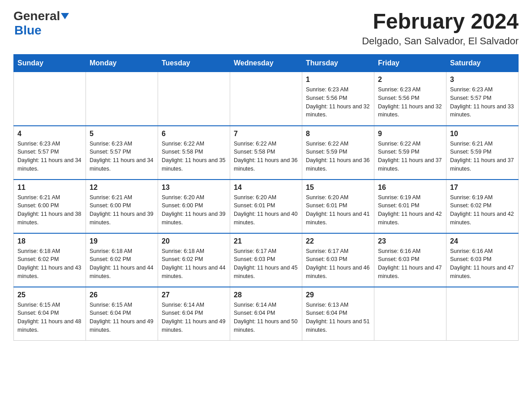 This screenshot has width=532, height=411. What do you see at coordinates (266, 134) in the screenshot?
I see `day-number: 7` at bounding box center [266, 134].